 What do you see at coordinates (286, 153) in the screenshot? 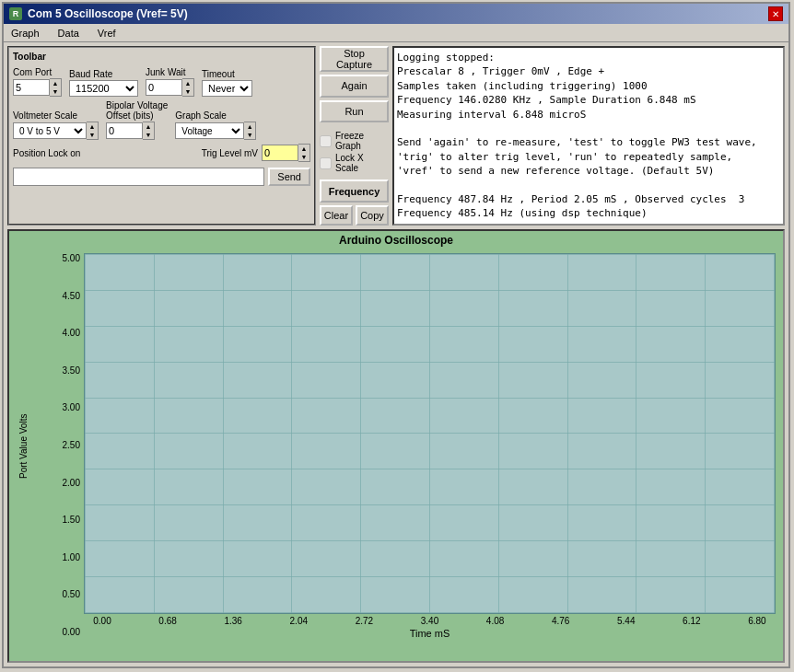
I see `trig-level-spinner: ▲ ▼` at bounding box center [286, 153].